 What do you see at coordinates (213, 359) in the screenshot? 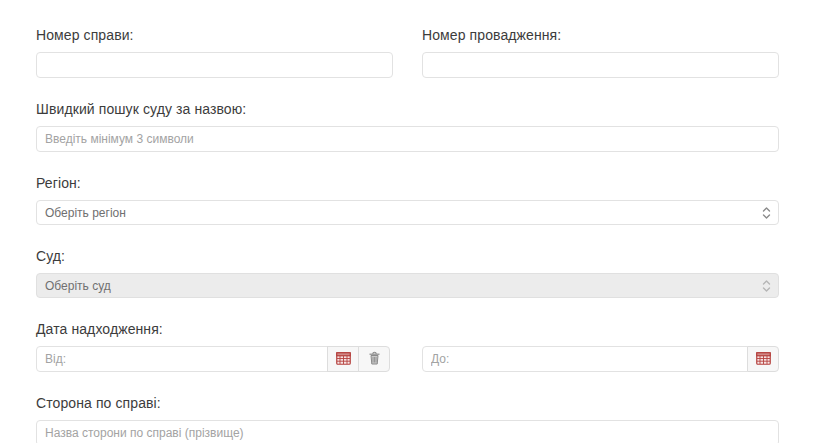
I see `date-from-input-group` at bounding box center [213, 359].